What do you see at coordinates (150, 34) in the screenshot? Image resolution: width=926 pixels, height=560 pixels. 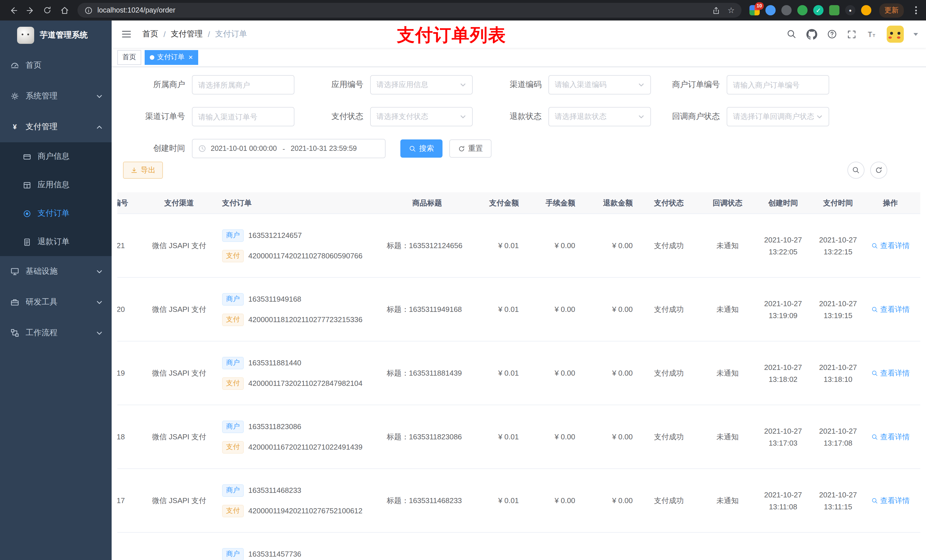 I see `breadcrumb-home: 首页` at bounding box center [150, 34].